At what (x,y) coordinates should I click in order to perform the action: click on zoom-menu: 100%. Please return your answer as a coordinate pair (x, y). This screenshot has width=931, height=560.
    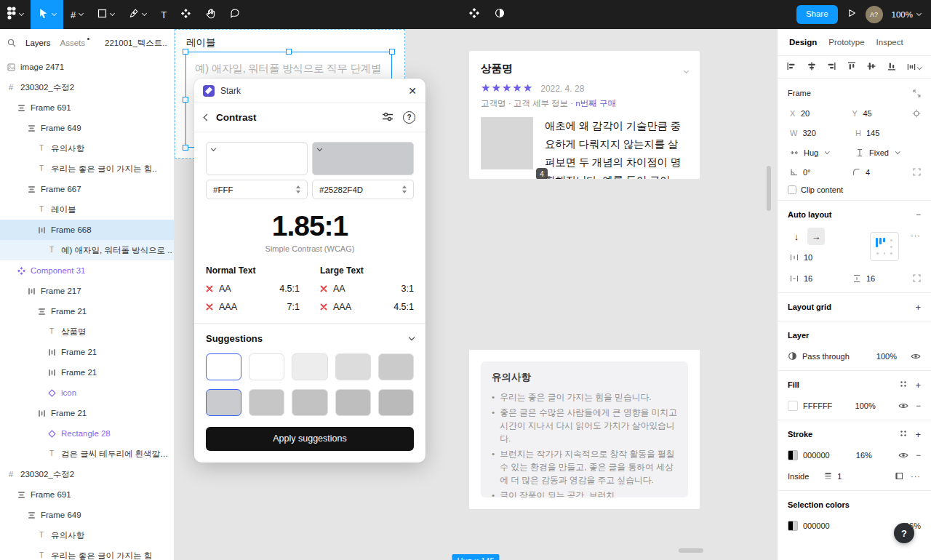
    Looking at the image, I should click on (906, 15).